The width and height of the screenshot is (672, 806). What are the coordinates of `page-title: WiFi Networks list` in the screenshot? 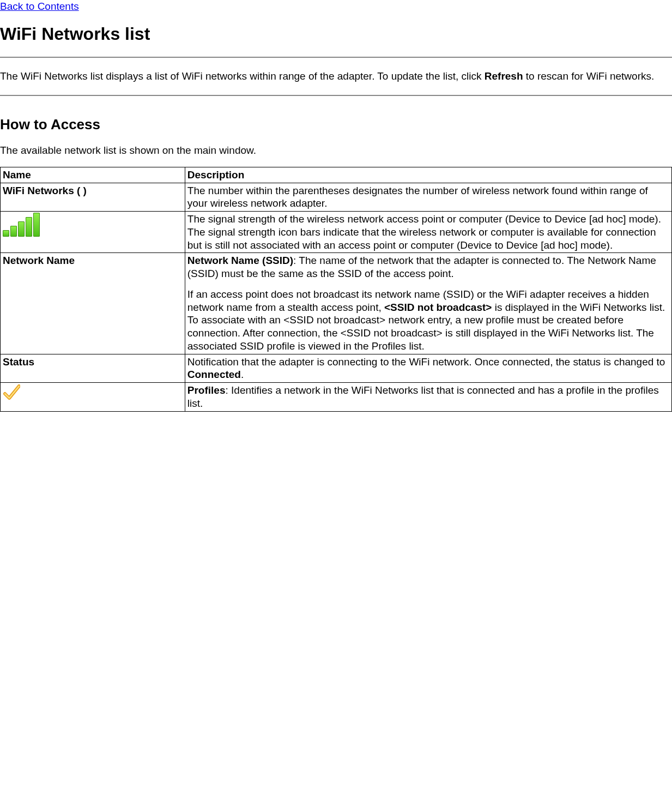 It's located at (336, 34).